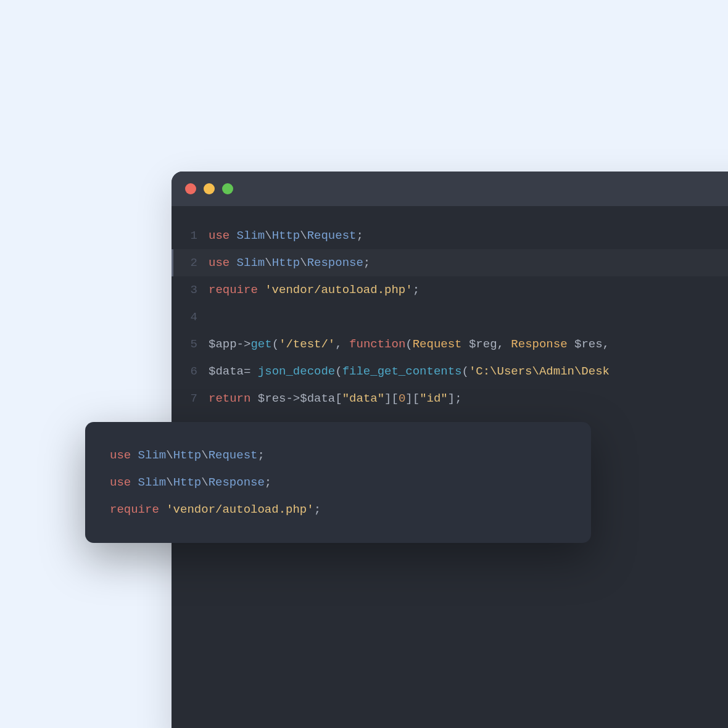 This screenshot has height=728, width=728. What do you see at coordinates (405, 371) in the screenshot?
I see `line-content: $data= json_decode(file_get_contents('C:…` at bounding box center [405, 371].